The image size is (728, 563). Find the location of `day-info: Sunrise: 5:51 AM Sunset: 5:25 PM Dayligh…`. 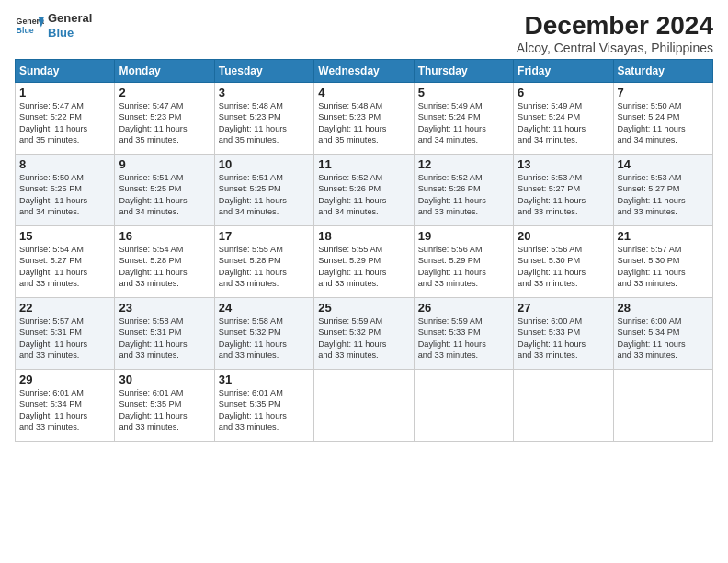

day-info: Sunrise: 5:51 AM Sunset: 5:25 PM Dayligh… is located at coordinates (265, 195).